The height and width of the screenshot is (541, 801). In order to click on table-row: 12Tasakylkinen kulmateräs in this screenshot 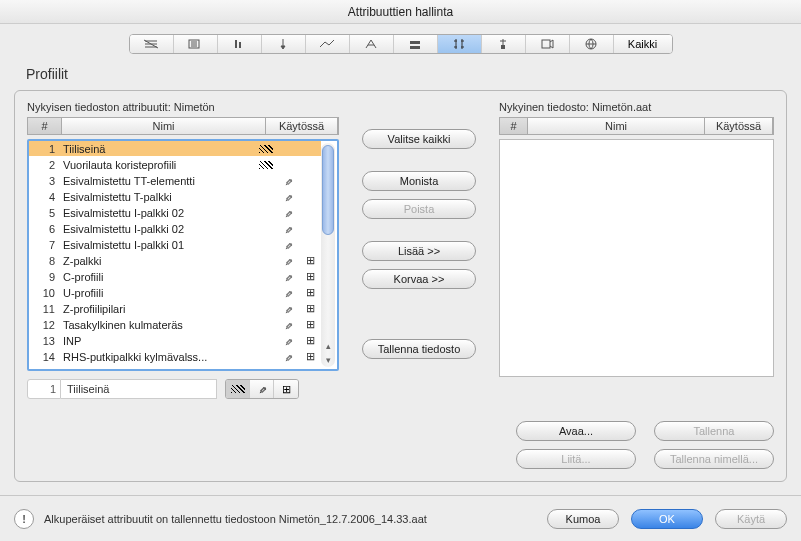, I will do `click(175, 325)`.